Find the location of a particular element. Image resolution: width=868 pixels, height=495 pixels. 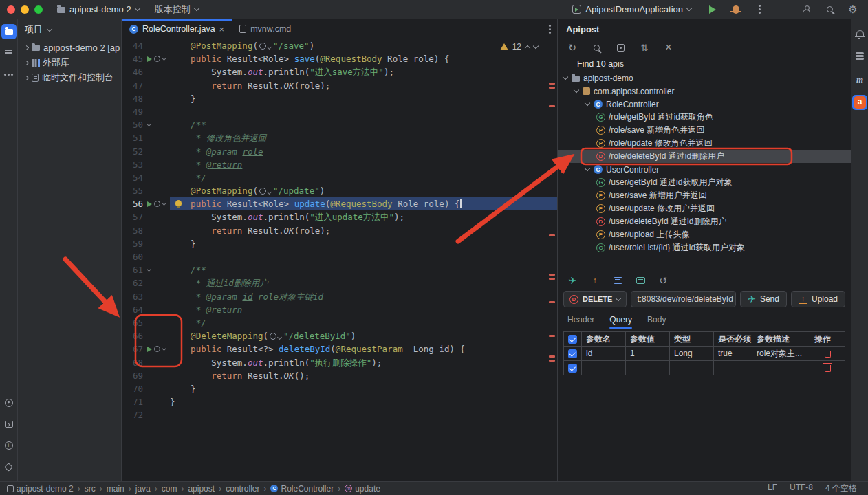

select-all-cell is located at coordinates (573, 340).